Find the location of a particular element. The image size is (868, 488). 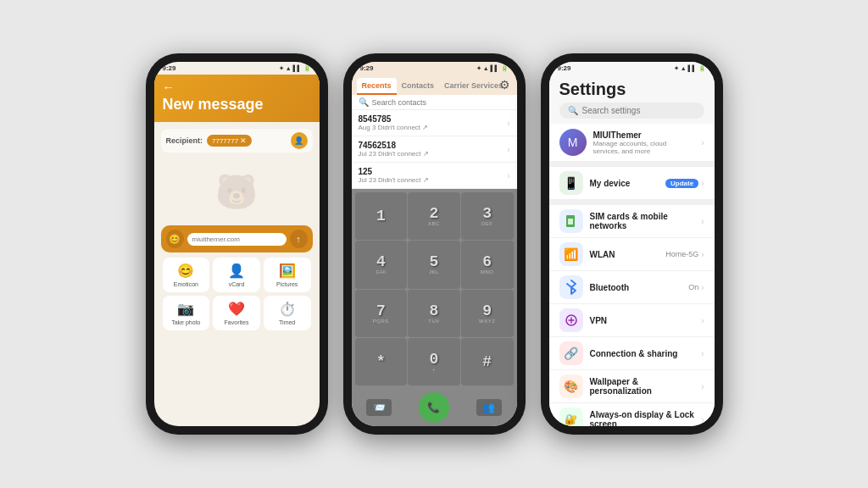

timed-icon: ⏱️ is located at coordinates (287, 308).